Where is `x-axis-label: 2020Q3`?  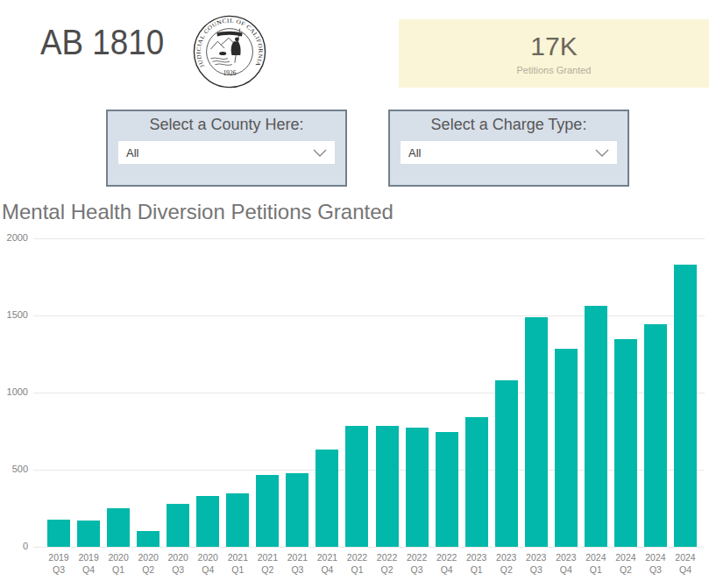 x-axis-label: 2020Q3 is located at coordinates (178, 564).